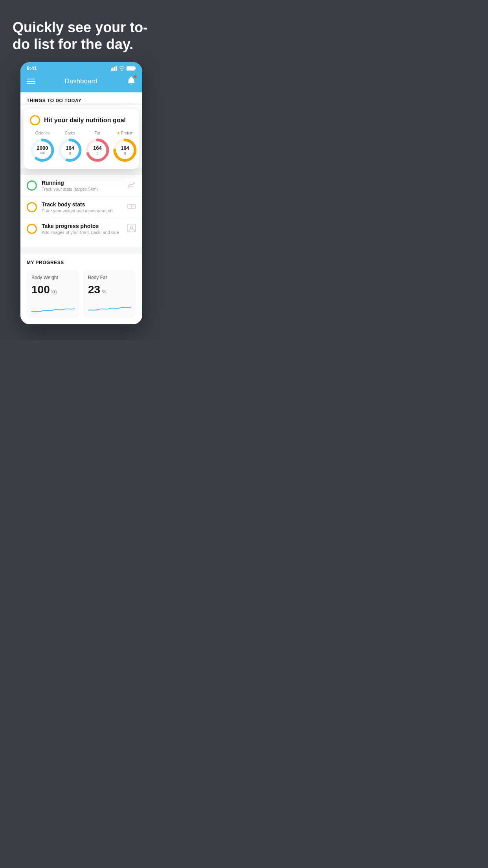 This screenshot has width=488, height=868. I want to click on hamburger-menu-button, so click(31, 81).